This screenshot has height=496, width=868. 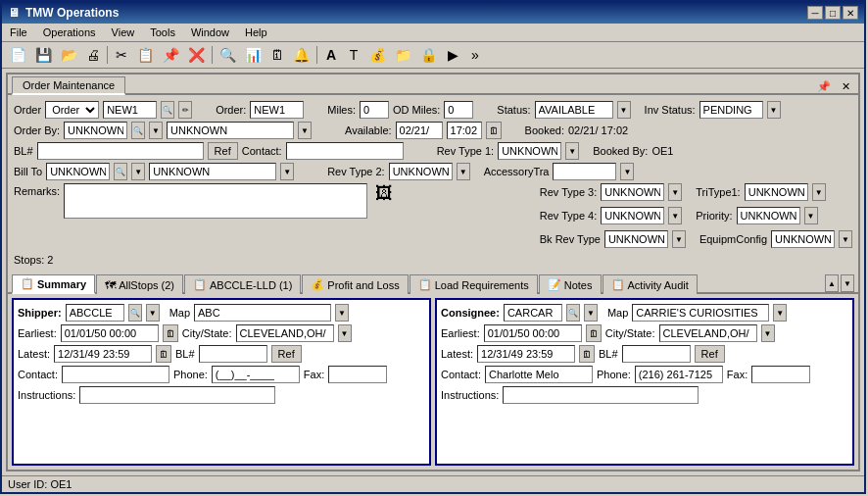 I want to click on available-time-input, so click(x=464, y=130).